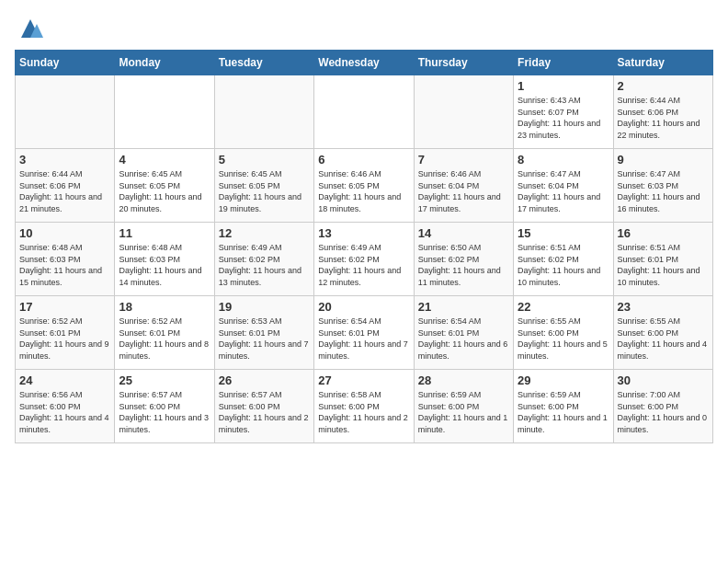 This screenshot has width=728, height=563. Describe the element at coordinates (664, 160) in the screenshot. I see `day-number: 9` at that location.